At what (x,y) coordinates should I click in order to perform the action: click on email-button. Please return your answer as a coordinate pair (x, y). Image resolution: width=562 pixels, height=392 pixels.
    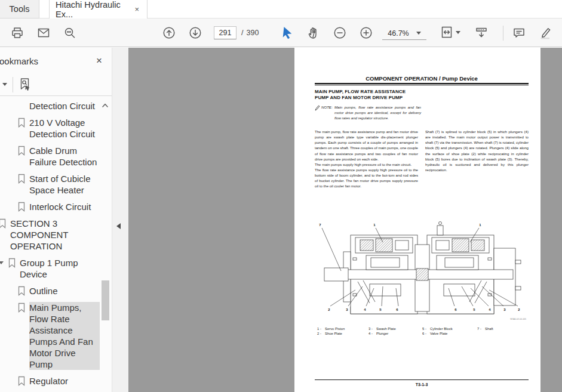
    Looking at the image, I should click on (44, 33).